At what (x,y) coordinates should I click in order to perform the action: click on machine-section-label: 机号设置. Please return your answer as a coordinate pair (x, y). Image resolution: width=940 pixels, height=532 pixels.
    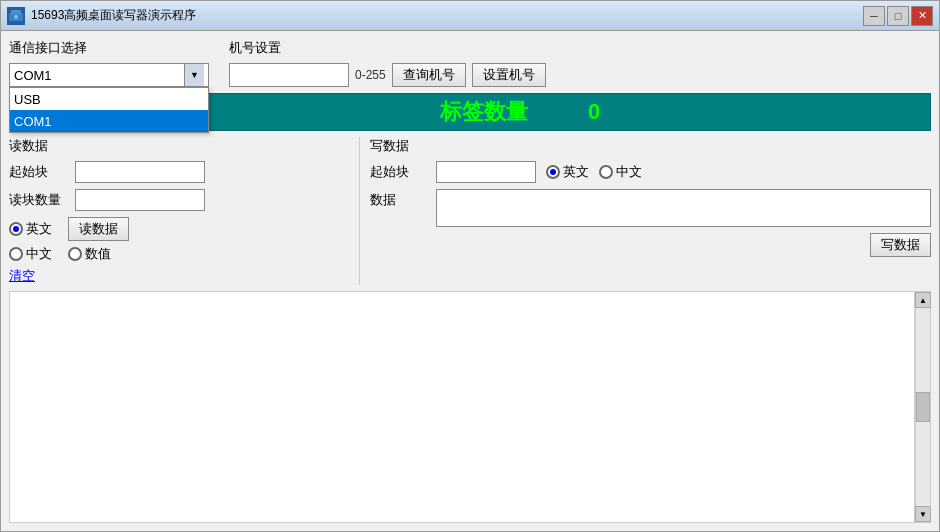
    Looking at the image, I should click on (388, 48).